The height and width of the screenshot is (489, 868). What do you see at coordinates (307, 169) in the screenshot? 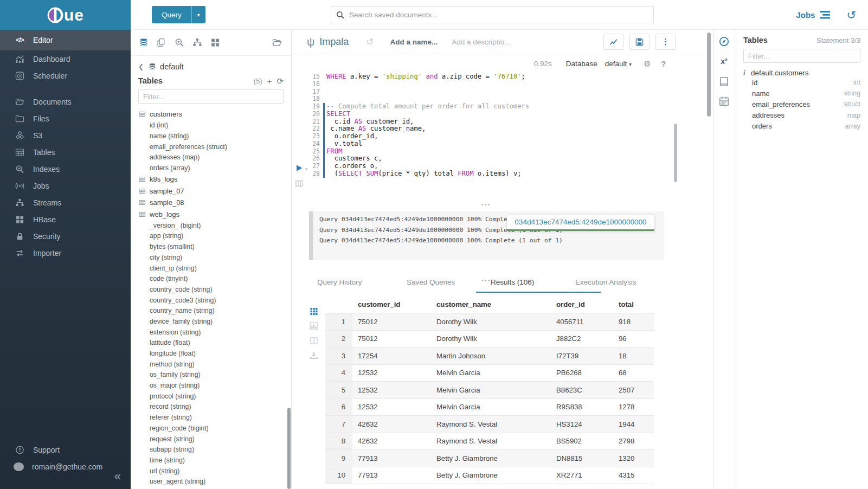
I see `execute-options-caret: ▾` at bounding box center [307, 169].